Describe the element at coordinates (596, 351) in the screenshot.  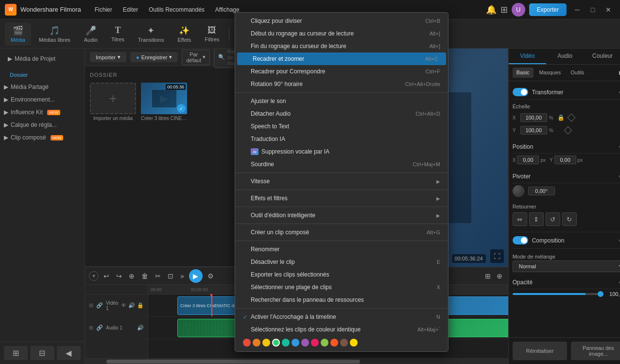
I see `panel-button: Panneau des image...` at that location.